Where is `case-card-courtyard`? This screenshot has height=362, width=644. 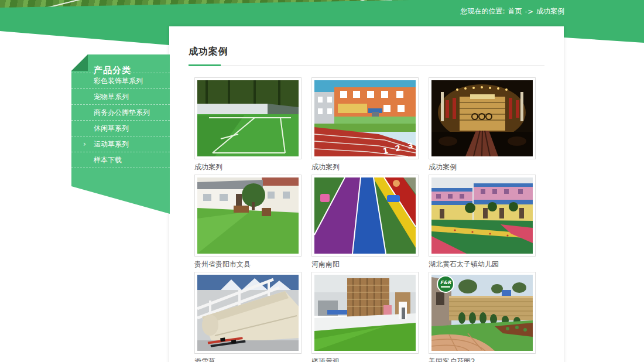 case-card-courtyard is located at coordinates (482, 216).